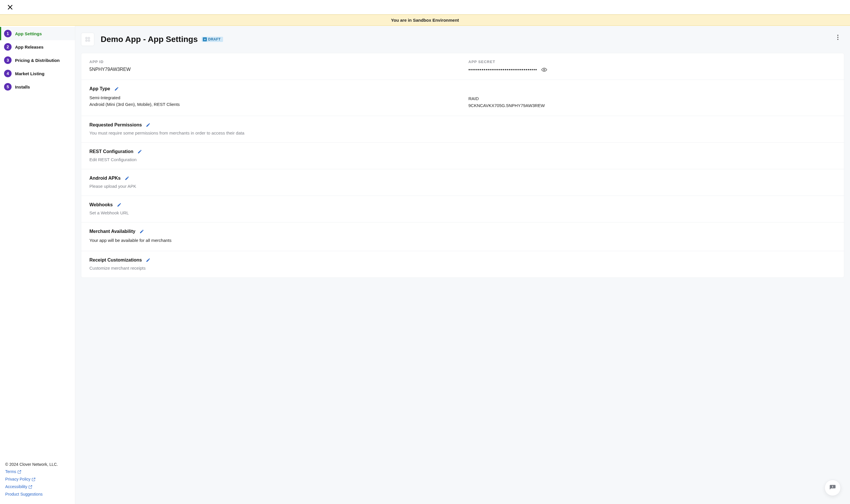  Describe the element at coordinates (30, 74) in the screenshot. I see `sidebar-item-label: Market Listing` at that location.